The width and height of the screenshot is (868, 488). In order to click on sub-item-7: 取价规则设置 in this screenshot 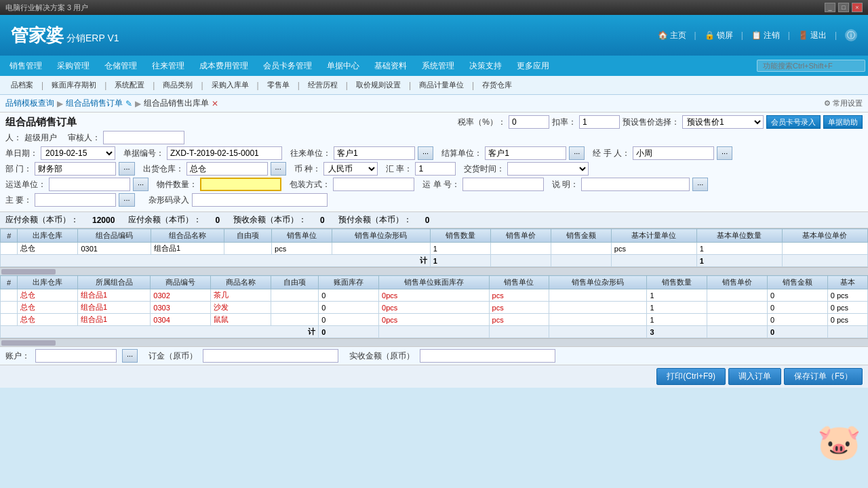, I will do `click(378, 85)`.